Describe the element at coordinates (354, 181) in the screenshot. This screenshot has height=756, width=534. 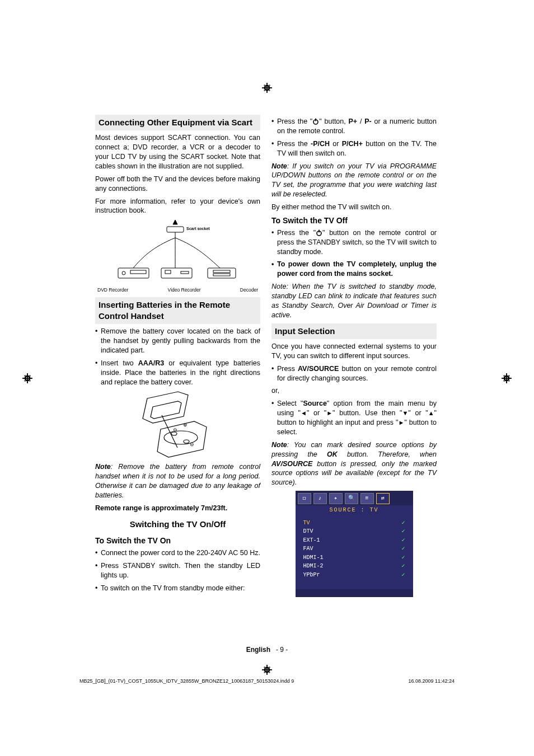
I see `programme-note: Note: If you switch on your TV via PROGR…` at that location.